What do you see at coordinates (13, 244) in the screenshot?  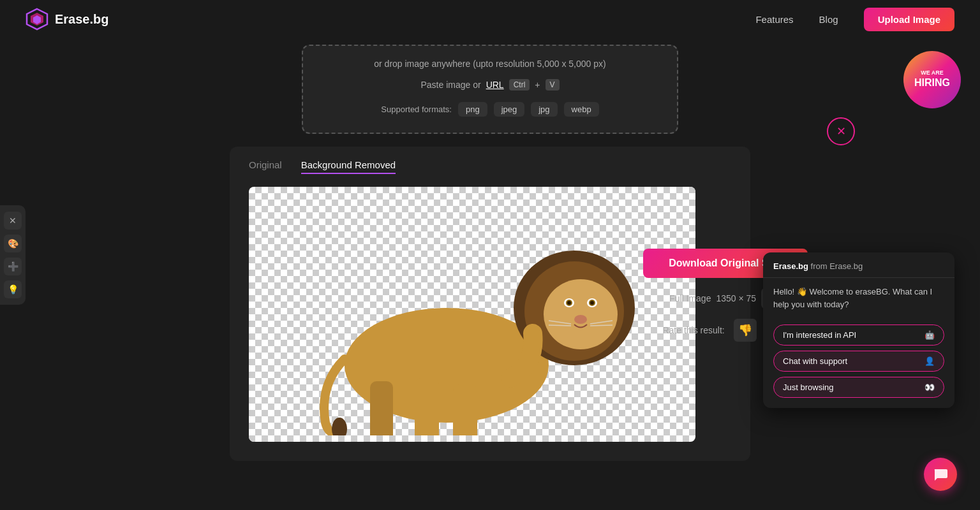 I see `toolbar-color-button: 🎨` at bounding box center [13, 244].